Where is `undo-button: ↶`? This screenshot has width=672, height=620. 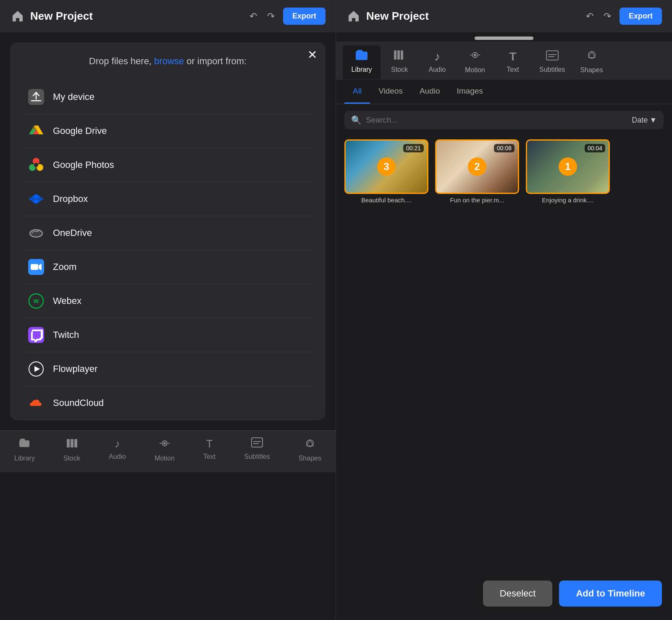
undo-button: ↶ is located at coordinates (253, 16).